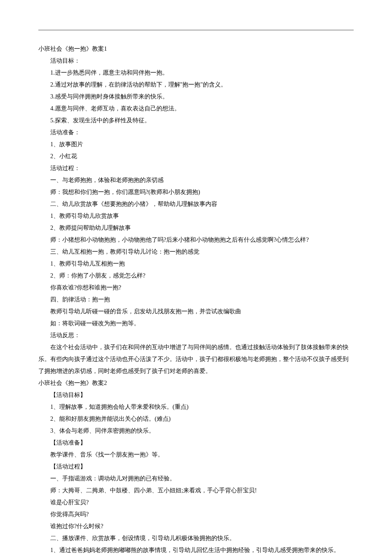  What do you see at coordinates (196, 168) in the screenshot?
I see `text-line: 活动过程：` at bounding box center [196, 168].